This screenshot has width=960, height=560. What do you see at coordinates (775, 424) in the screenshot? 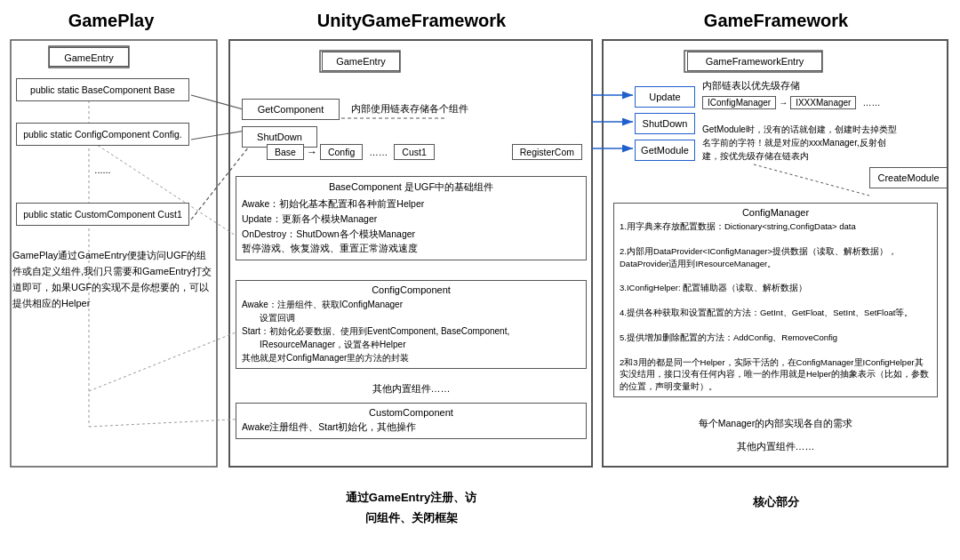
I see `gf-manager-note: 每个Manager的内部实现各自的需求` at bounding box center [775, 424].